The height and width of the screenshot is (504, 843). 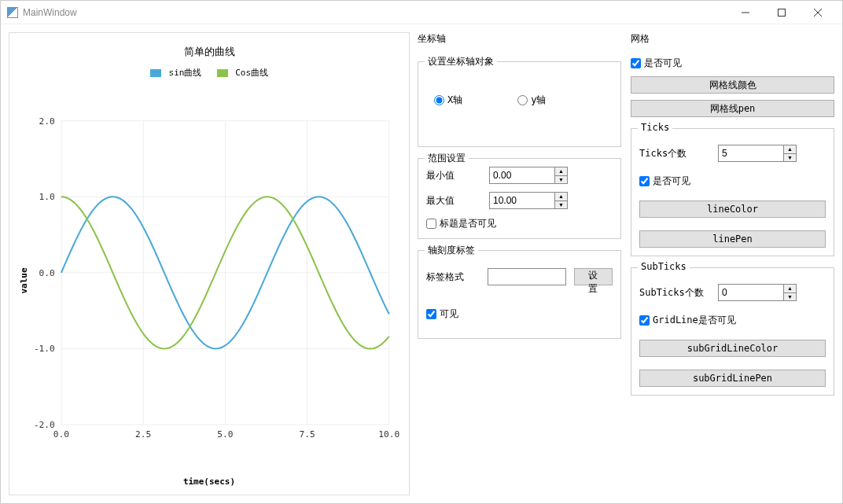 What do you see at coordinates (209, 72) in the screenshot?
I see `chart-legend: sin曲线 Cos曲线` at bounding box center [209, 72].